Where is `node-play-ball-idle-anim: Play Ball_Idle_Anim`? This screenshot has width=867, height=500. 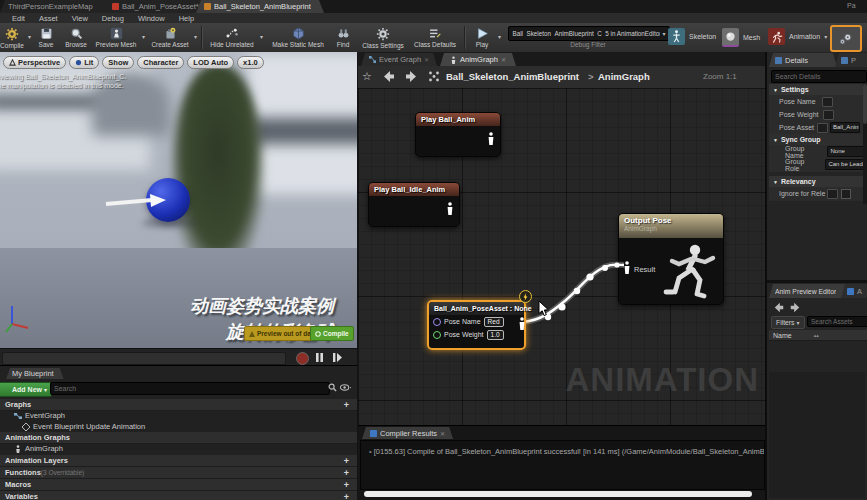 node-play-ball-idle-anim: Play Ball_Idle_Anim is located at coordinates (414, 204).